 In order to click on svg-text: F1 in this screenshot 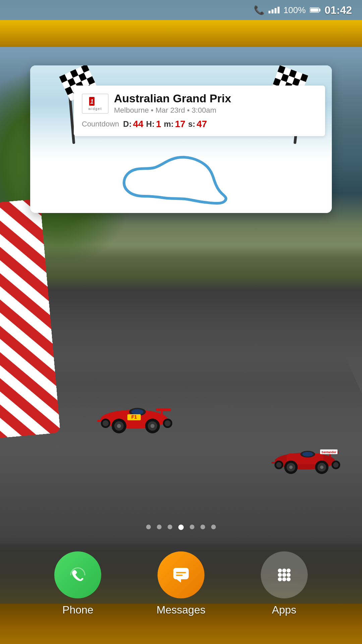, I will do `click(134, 417)`.